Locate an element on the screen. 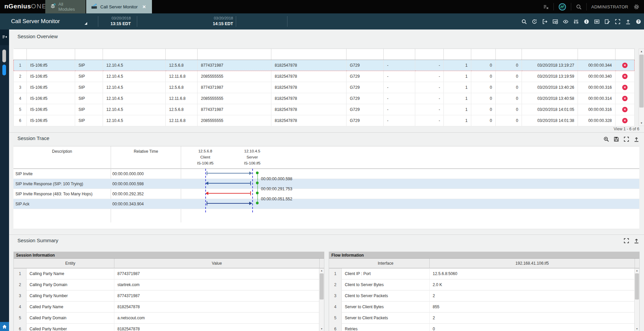 Image resolution: width=644 pixels, height=331 pixels. table-row: 2 Calling Party Domain startrek.com is located at coordinates (169, 285).